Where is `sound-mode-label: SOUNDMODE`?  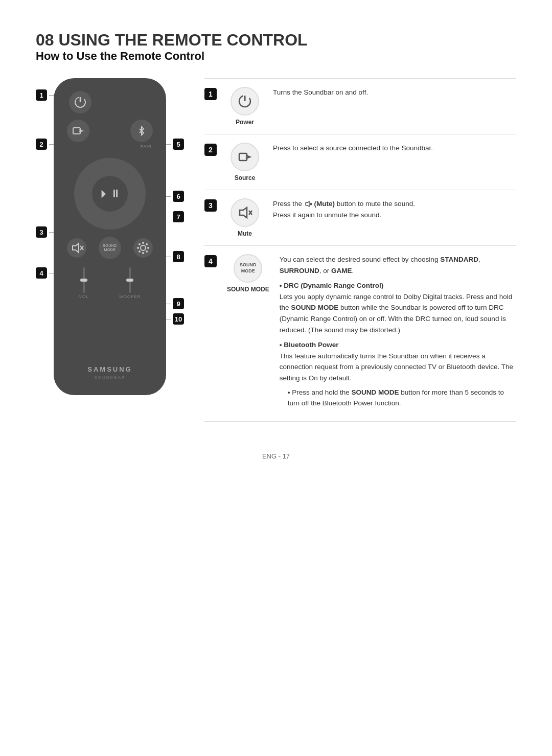
sound-mode-label: SOUNDMODE is located at coordinates (110, 248).